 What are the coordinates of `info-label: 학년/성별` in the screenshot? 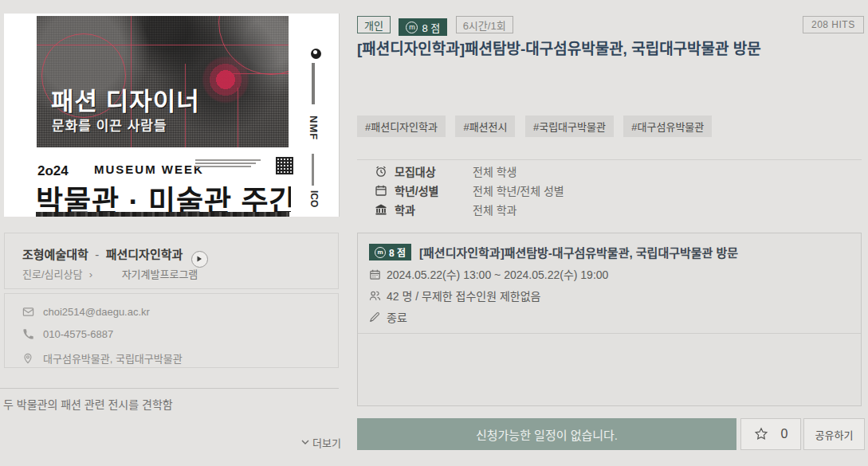 It's located at (429, 190).